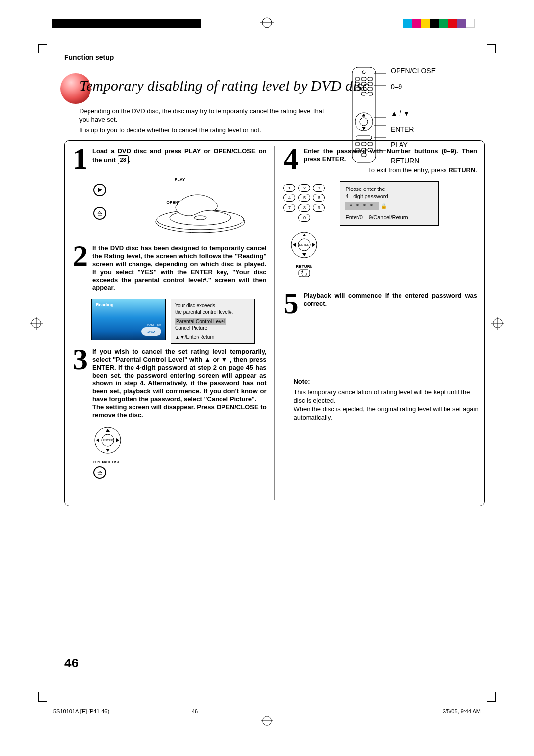 The image size is (534, 756). What do you see at coordinates (43, 697) in the screenshot?
I see `crop-mark-bl` at bounding box center [43, 697].